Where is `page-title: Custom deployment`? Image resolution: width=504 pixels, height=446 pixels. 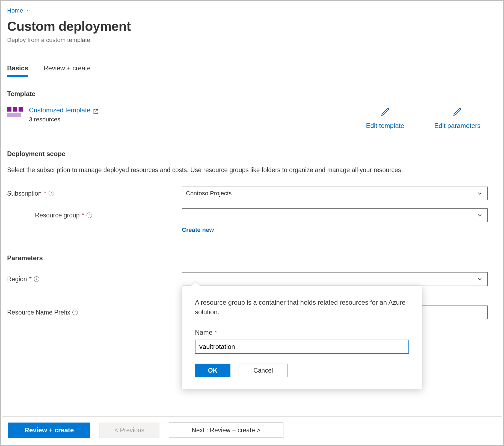 page-title: Custom deployment is located at coordinates (252, 26).